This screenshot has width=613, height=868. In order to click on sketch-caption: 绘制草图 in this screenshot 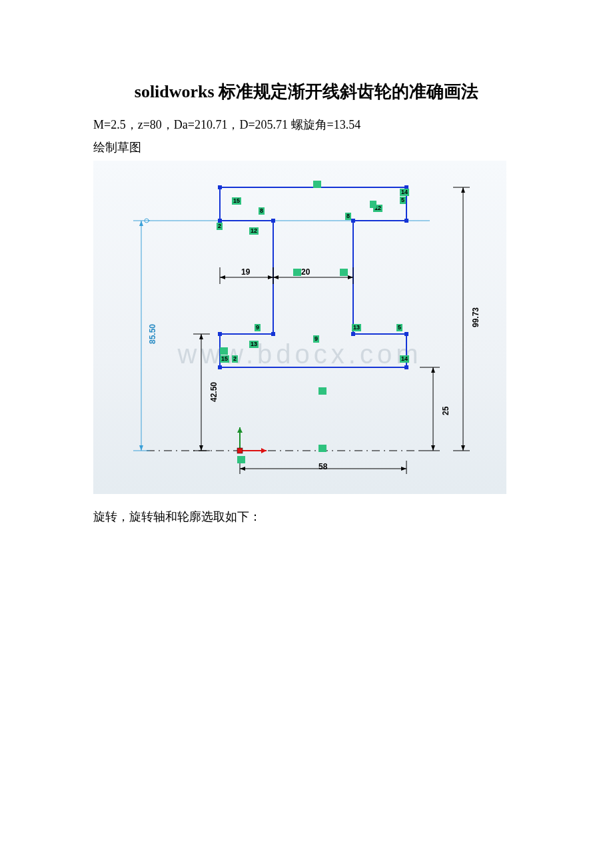, I will do `click(306, 147)`.